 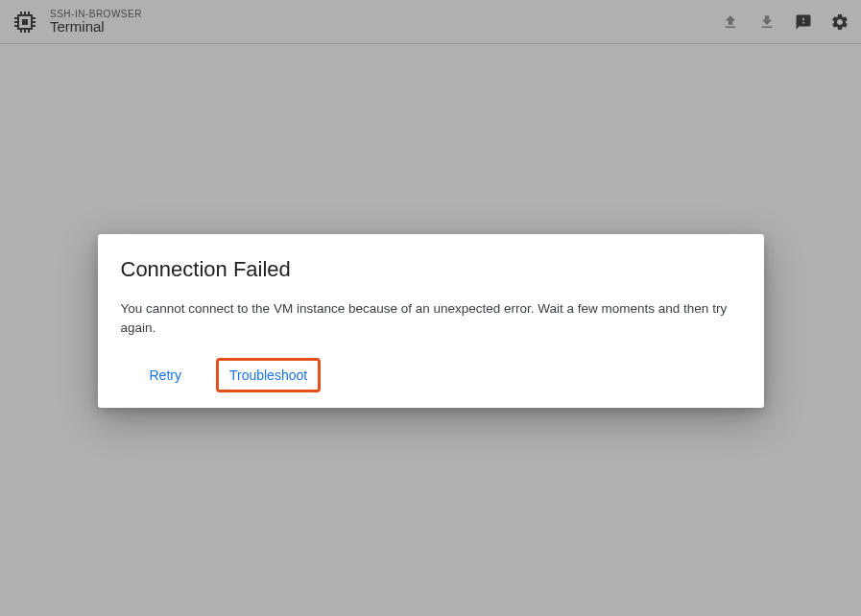 What do you see at coordinates (730, 22) in the screenshot?
I see `upload-icon` at bounding box center [730, 22].